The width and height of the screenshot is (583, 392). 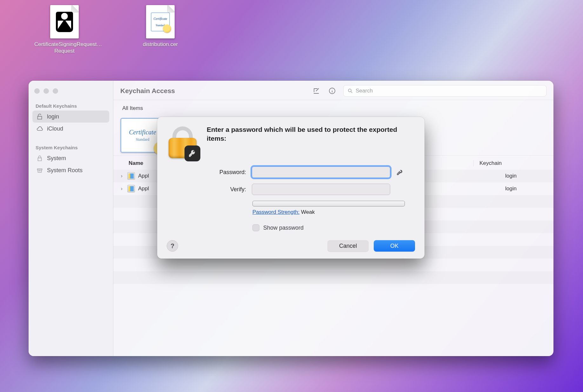 I want to click on sidebar-item-login: login, so click(x=71, y=117).